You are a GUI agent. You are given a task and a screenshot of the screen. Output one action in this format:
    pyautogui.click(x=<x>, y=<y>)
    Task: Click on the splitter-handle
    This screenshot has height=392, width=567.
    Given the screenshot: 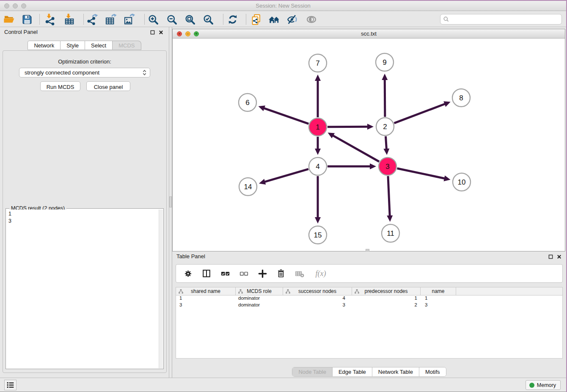 What is the action you would take?
    pyautogui.click(x=171, y=202)
    